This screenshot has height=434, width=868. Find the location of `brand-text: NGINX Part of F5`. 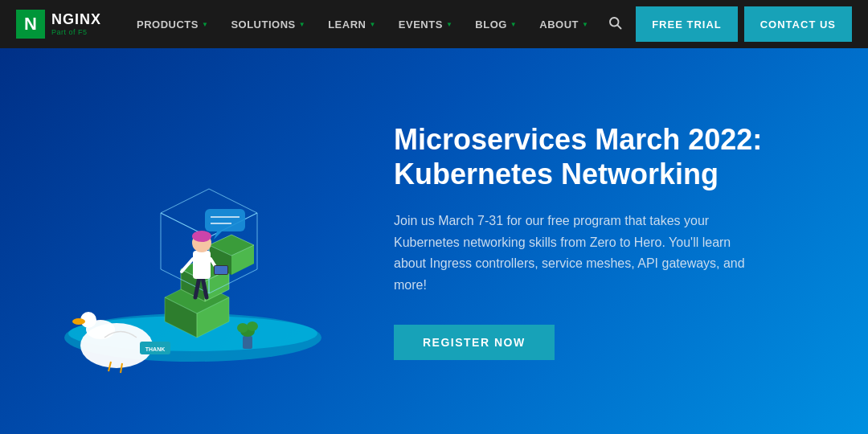

brand-text: NGINX Part of F5 is located at coordinates (76, 24).